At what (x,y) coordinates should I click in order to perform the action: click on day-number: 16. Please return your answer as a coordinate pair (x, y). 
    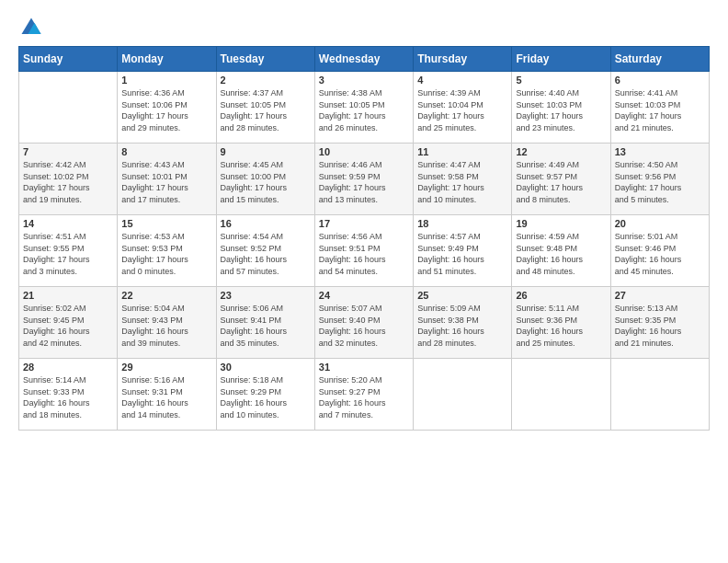
    Looking at the image, I should click on (266, 224).